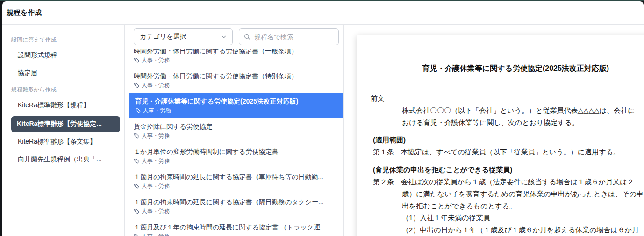 Image resolution: width=644 pixels, height=236 pixels. What do you see at coordinates (69, 73) in the screenshot?
I see `sidebar-item-agreement-report: 協定届` at bounding box center [69, 73].